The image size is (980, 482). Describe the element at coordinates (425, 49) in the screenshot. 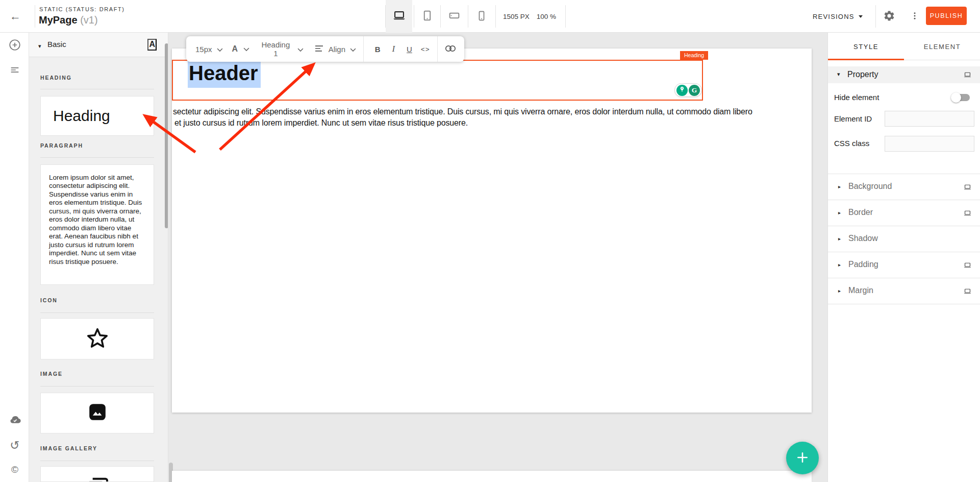

I see `code-button: <>` at that location.